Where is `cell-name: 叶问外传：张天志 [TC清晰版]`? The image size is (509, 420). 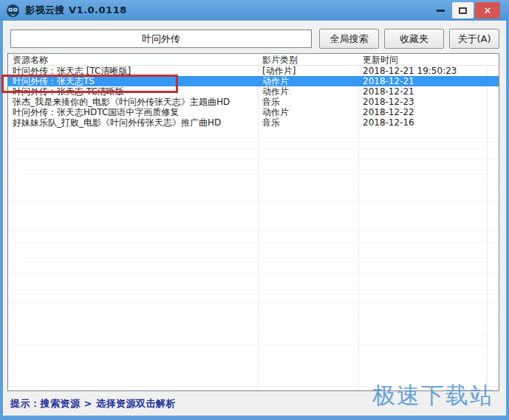
cell-name: 叶问外传：张天志 [TC清晰版] is located at coordinates (133, 71).